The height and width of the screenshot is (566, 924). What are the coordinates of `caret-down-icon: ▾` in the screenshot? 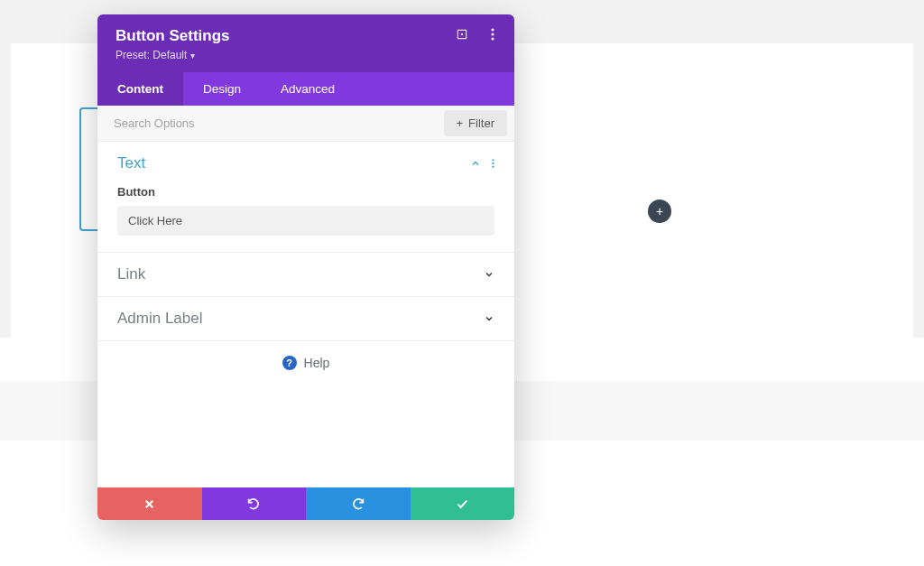 It's located at (193, 56).